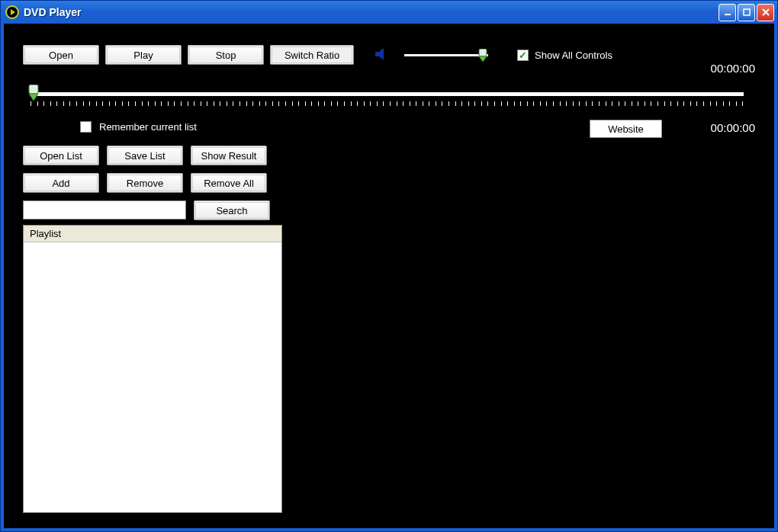  Describe the element at coordinates (143, 55) in the screenshot. I see `play-button: Play` at that location.